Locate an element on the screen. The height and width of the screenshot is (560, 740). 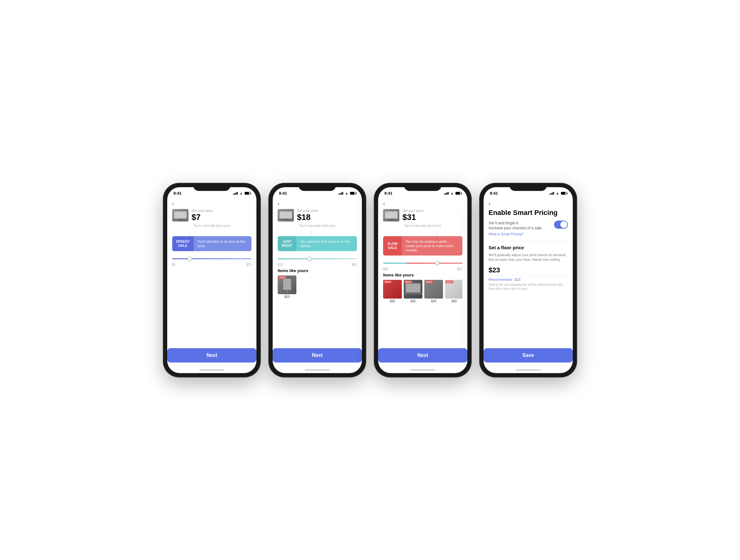
phone-3-inner: 9:41 ▲ ‹ is located at coordinates (423, 280).